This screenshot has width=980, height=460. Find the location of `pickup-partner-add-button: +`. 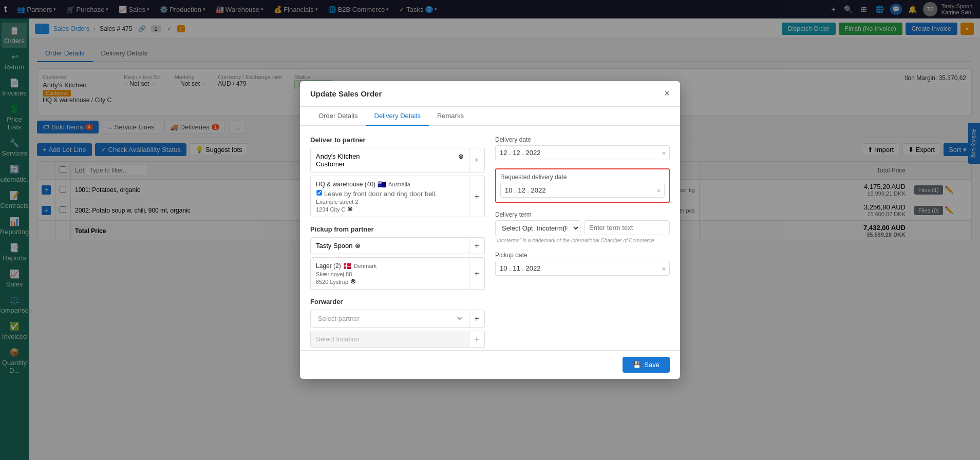

pickup-partner-add-button: + is located at coordinates (477, 245).